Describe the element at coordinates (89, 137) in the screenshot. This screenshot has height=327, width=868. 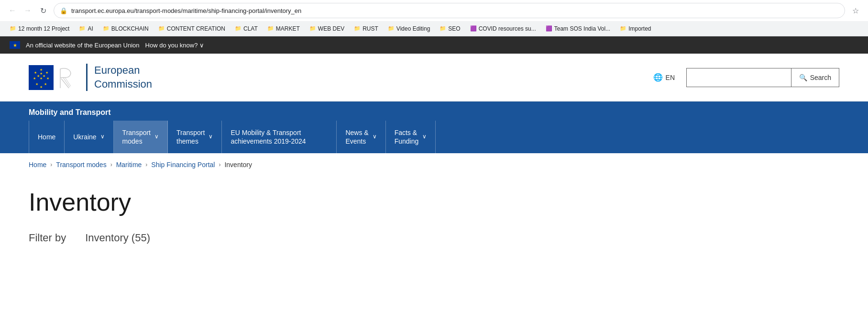
I see `nav-item-ukraine: Ukraine ∨` at that location.